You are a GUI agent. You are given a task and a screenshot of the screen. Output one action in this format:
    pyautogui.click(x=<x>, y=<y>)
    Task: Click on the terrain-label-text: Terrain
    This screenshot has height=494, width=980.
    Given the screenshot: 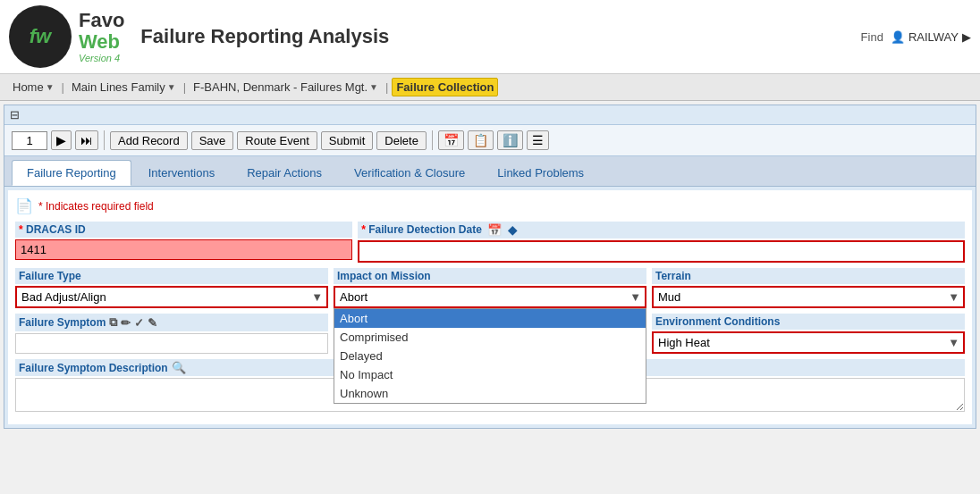 What is the action you would take?
    pyautogui.click(x=673, y=276)
    